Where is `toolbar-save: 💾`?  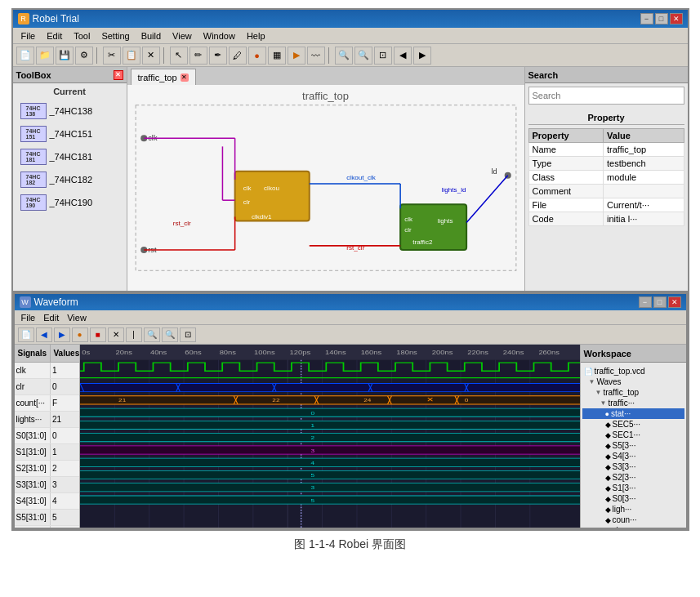
toolbar-save: 💾 is located at coordinates (65, 56).